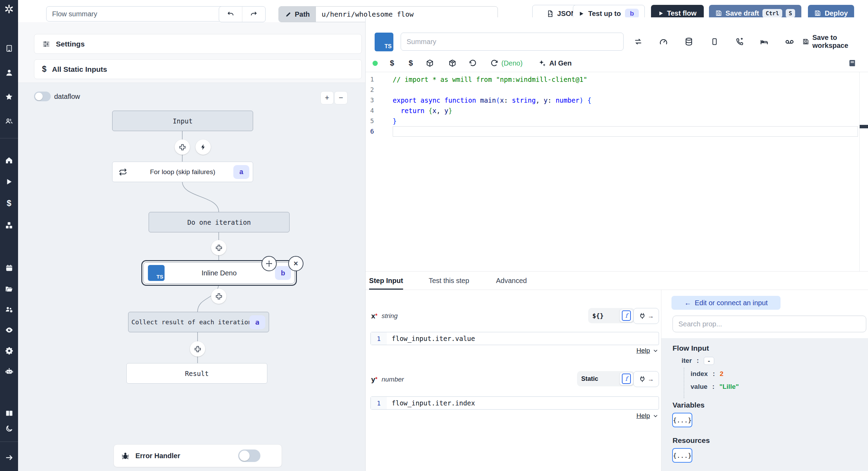 This screenshot has height=471, width=868. I want to click on mode-static-label: Static, so click(590, 379).